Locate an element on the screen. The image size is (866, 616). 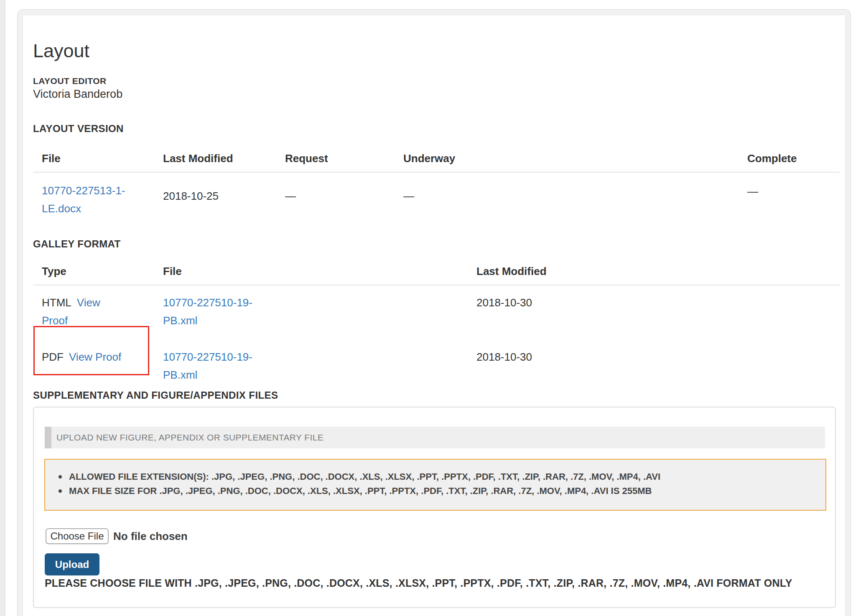
layout-underway-value: — is located at coordinates (567, 199).